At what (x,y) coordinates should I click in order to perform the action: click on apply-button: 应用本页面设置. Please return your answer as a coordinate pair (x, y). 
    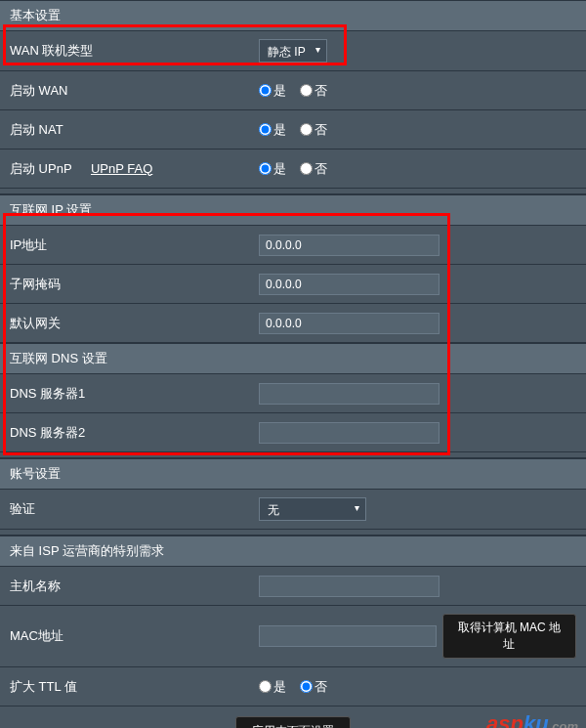
    Looking at the image, I should click on (293, 722).